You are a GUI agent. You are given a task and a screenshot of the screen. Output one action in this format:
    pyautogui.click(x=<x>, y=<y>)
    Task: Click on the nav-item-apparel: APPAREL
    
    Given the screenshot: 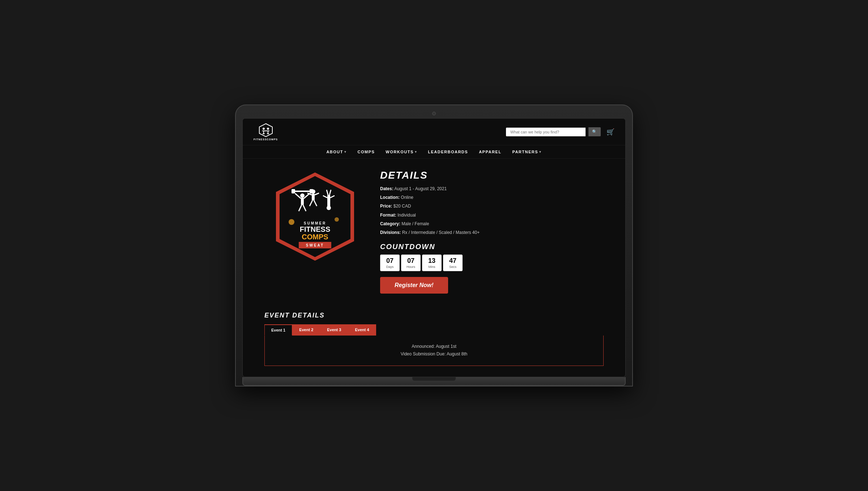 What is the action you would take?
    pyautogui.click(x=490, y=152)
    